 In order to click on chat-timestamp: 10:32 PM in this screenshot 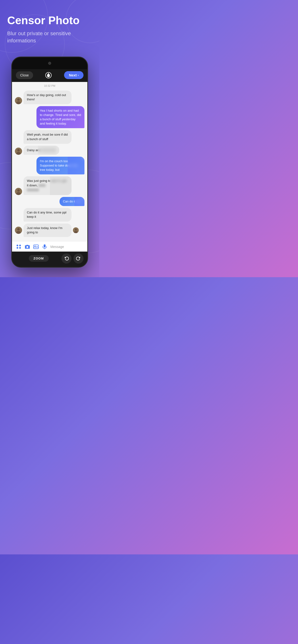, I will do `click(50, 86)`.